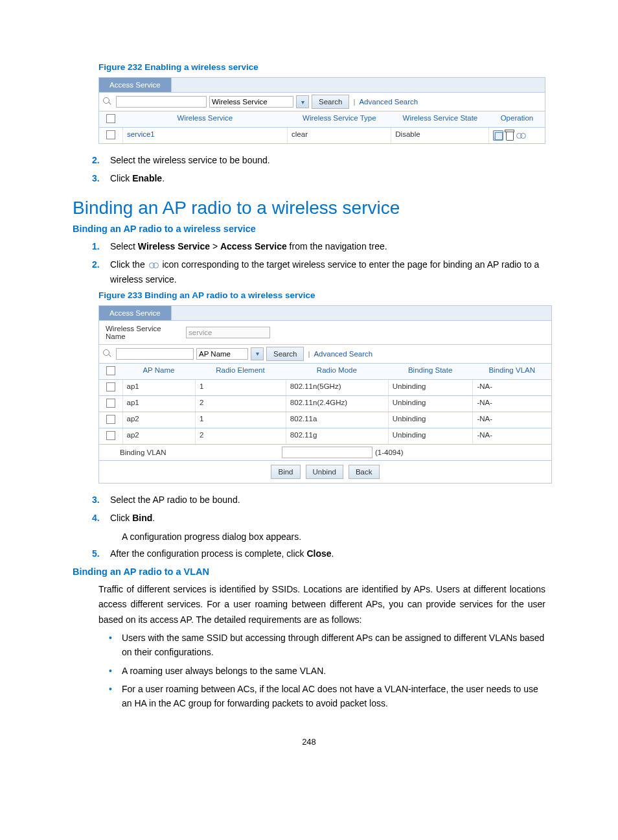 Image resolution: width=618 pixels, height=840 pixels. Describe the element at coordinates (175, 500) in the screenshot. I see `step-text: Select the AP radio to be bound.` at that location.